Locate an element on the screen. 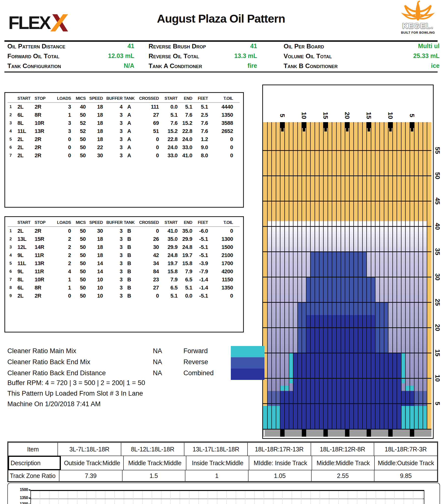  table-cell: 2100 is located at coordinates (221, 255).